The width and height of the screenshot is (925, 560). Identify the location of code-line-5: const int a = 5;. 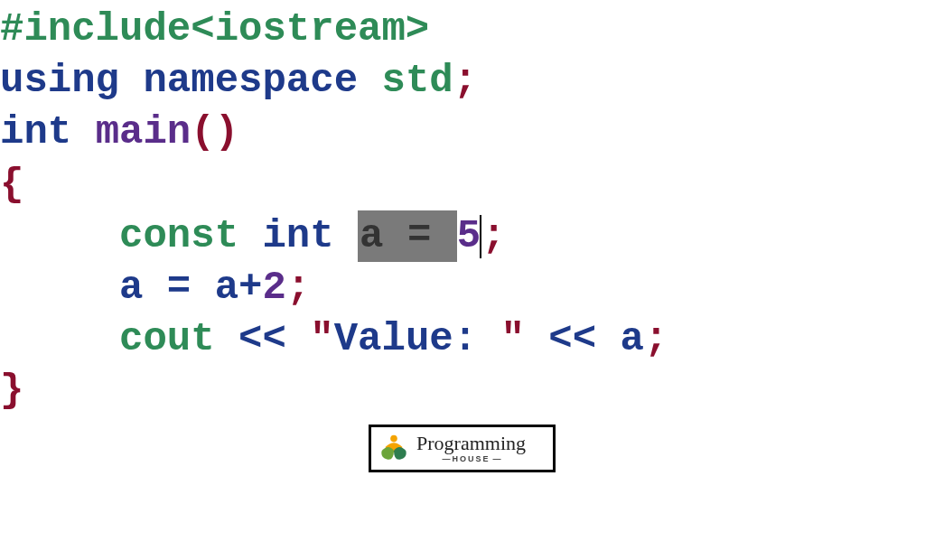
(462, 237).